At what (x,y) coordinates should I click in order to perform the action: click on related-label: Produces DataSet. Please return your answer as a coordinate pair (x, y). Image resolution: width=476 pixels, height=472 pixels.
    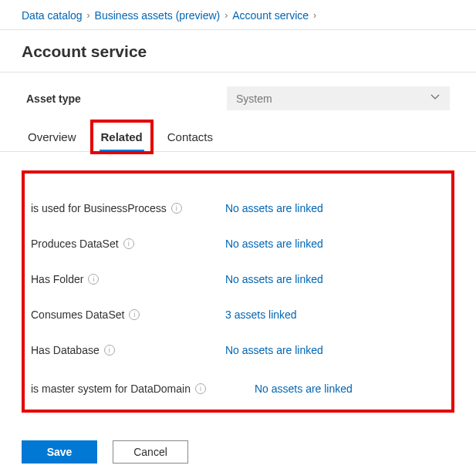
    Looking at the image, I should click on (75, 244).